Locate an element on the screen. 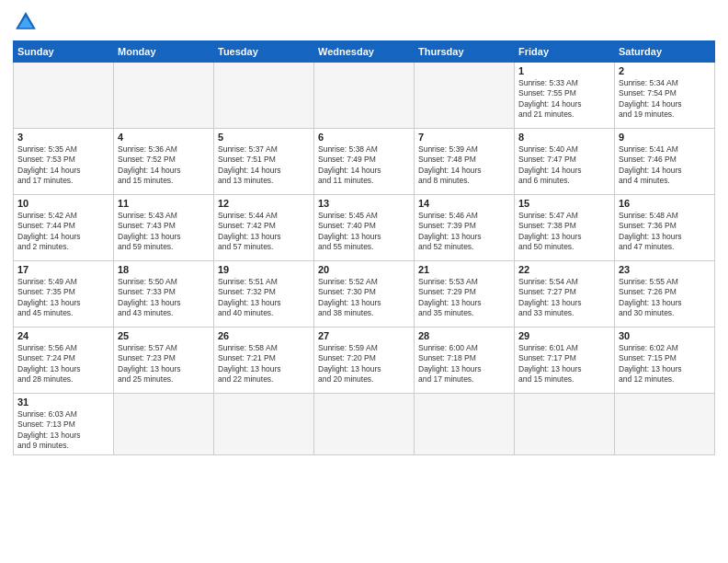  calendar-cell: 29Sunrise: 6:01 AM Sunset: 7:17 PM Dayli… is located at coordinates (564, 361).